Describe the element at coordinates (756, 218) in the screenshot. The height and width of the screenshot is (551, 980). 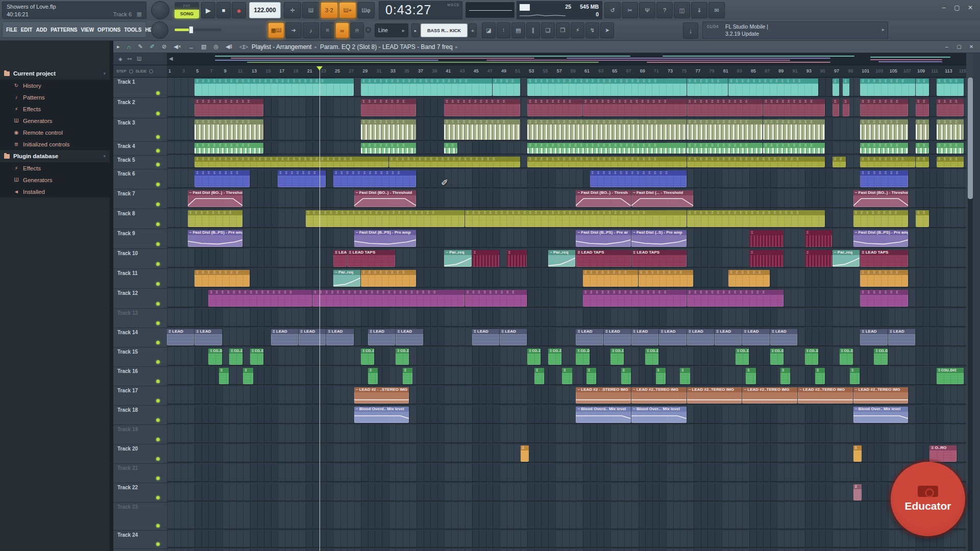
I see `pattern-clip: ΞΞΞΞΞΞΞΞΞΞΞΞΞΞΞΞΞΞΞΞ` at that location.